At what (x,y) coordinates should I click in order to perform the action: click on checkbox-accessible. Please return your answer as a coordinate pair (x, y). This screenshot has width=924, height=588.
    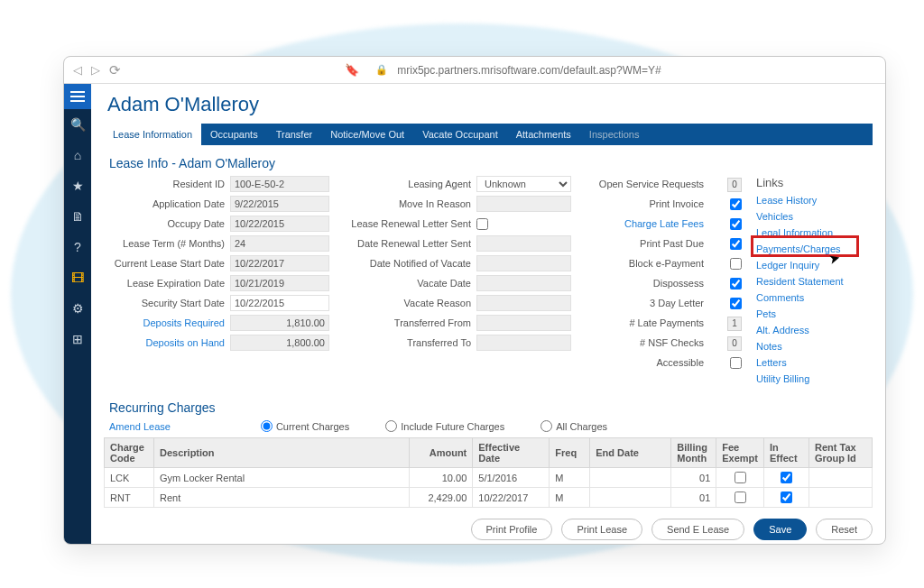
    Looking at the image, I should click on (736, 363).